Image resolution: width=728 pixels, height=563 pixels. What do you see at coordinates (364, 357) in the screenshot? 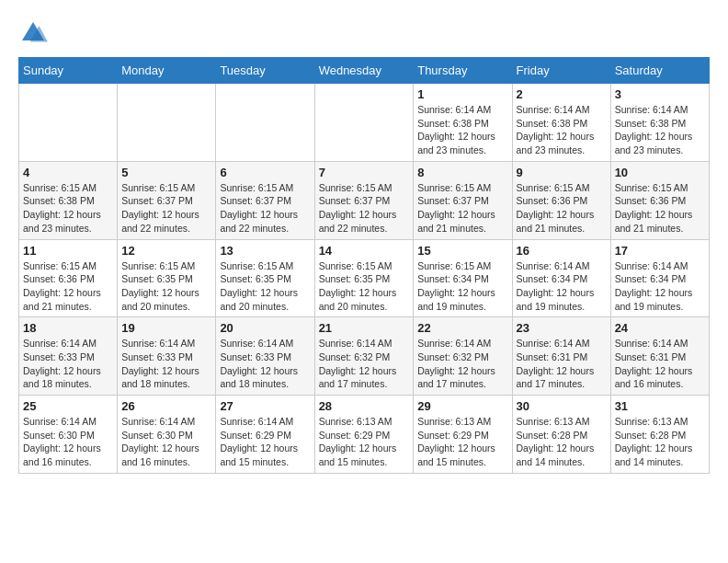
I see `week-row-4: 18Sunrise: 6:14 AM Sunset: 6:33 PM Dayli…` at bounding box center [364, 357].